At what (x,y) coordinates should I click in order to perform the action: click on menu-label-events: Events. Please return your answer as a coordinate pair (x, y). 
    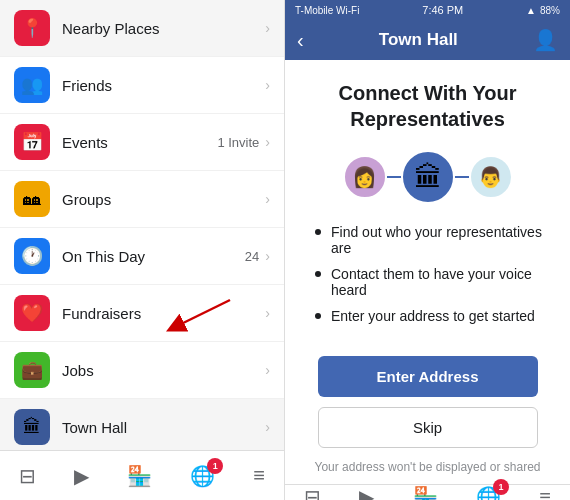
    Looking at the image, I should click on (140, 142).